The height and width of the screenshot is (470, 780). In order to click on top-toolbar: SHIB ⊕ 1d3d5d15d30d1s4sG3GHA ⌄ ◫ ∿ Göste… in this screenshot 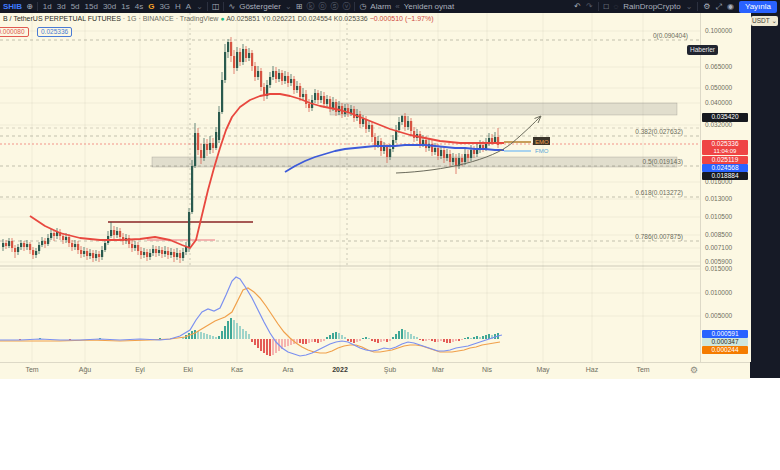, I will do `click(390, 6)`.